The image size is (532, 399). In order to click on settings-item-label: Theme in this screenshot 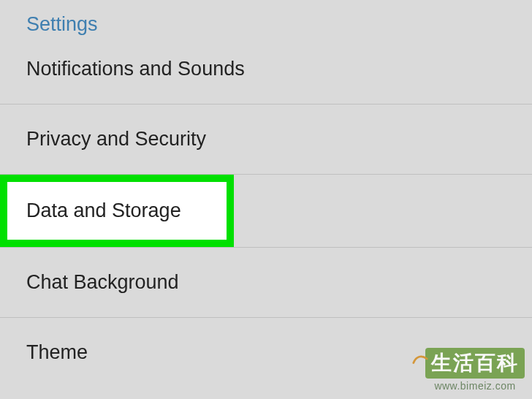, I will do `click(57, 352)`.